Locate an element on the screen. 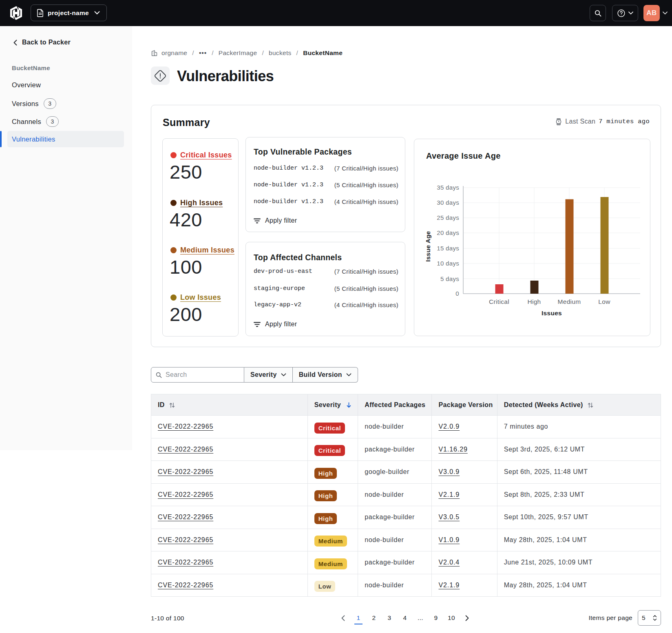 This screenshot has height=633, width=672. svg-text: Medium is located at coordinates (569, 302).